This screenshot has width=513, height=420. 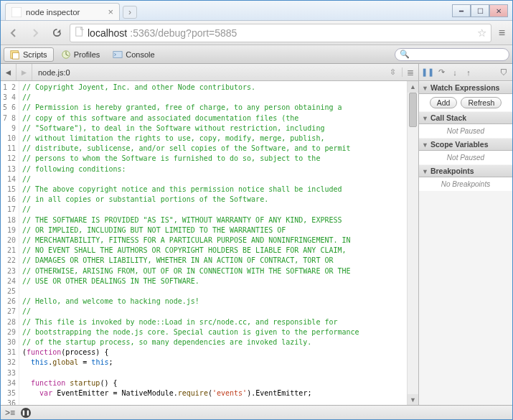 What do you see at coordinates (413, 400) in the screenshot?
I see `scroll-down-icon: ▼` at bounding box center [413, 400].